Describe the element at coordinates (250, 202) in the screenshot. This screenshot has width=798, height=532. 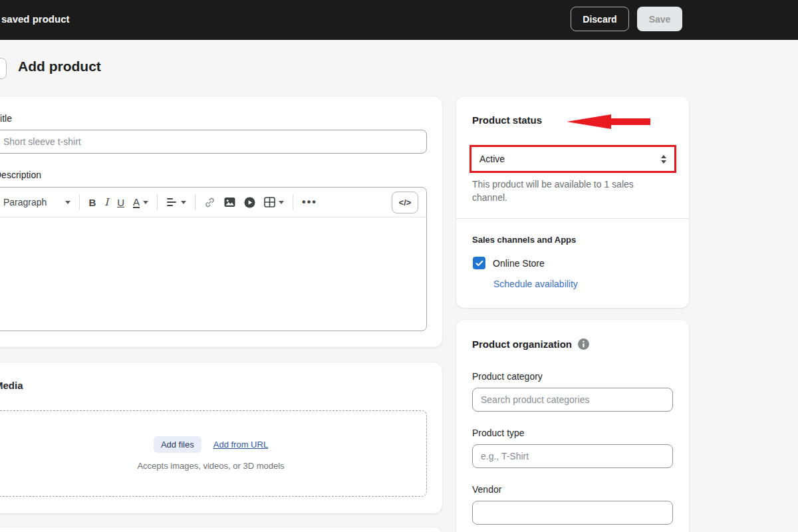
I see `insert-video-button` at that location.